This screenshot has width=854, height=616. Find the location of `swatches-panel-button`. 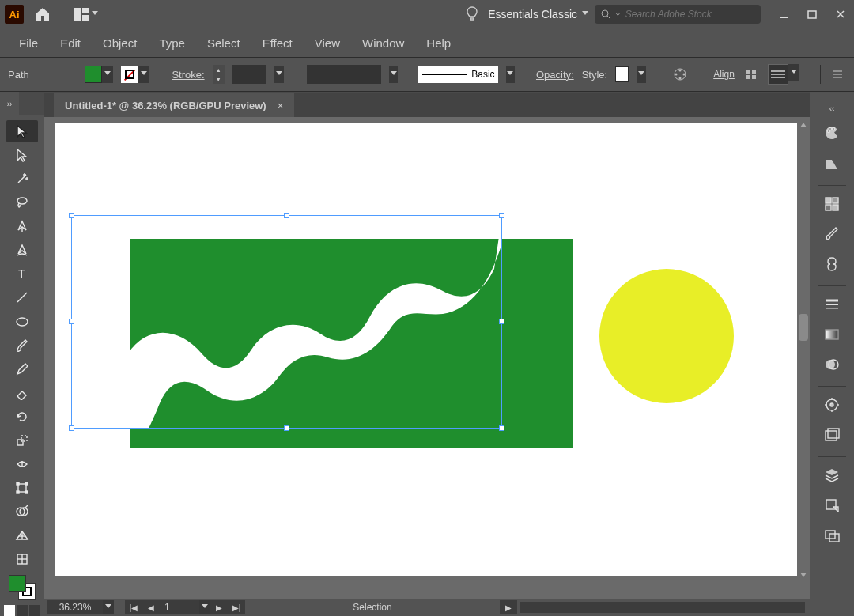

swatches-panel-button is located at coordinates (832, 204).